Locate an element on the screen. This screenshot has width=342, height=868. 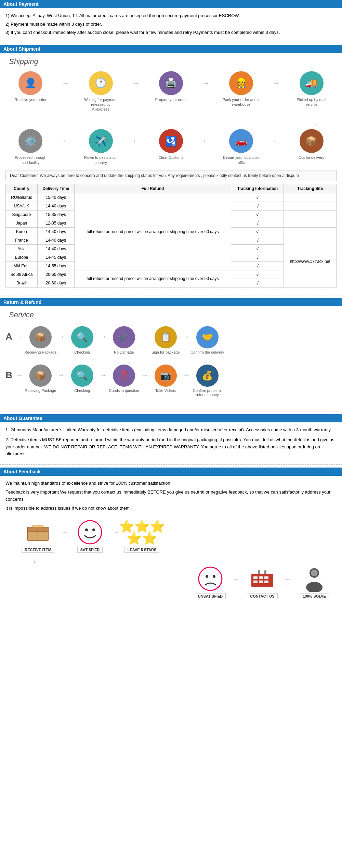
cell-delivery: 14-45 days is located at coordinates (56, 257).